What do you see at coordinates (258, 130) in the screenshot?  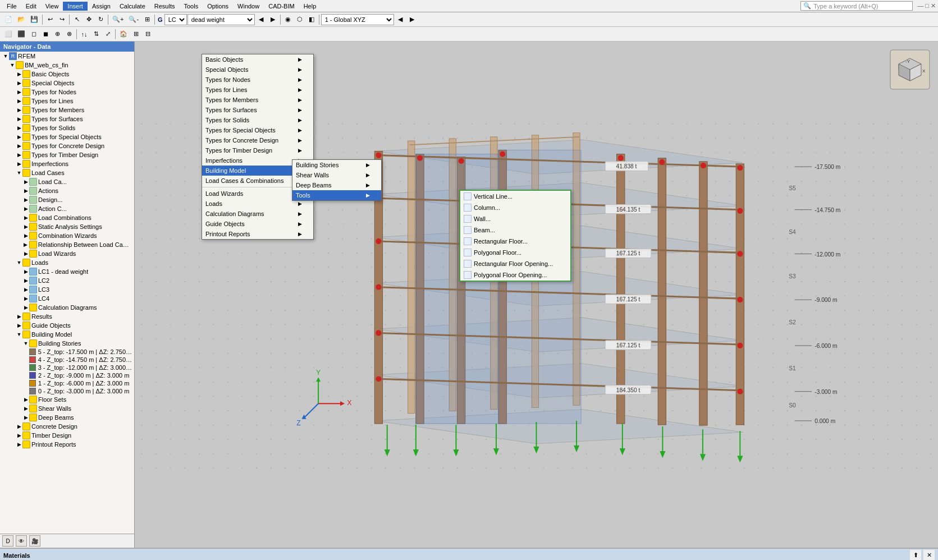 I see `menu-item-types-special-objects: Types for Special Objects ▶` at bounding box center [258, 130].